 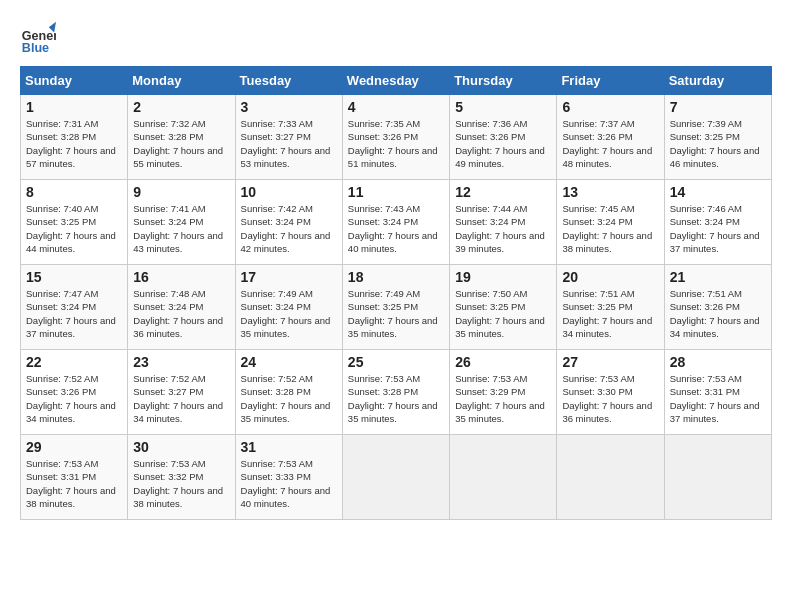 What do you see at coordinates (396, 81) in the screenshot?
I see `weekday-header-row: SundayMondayTuesdayWednesdayThursdayFrid…` at bounding box center [396, 81].